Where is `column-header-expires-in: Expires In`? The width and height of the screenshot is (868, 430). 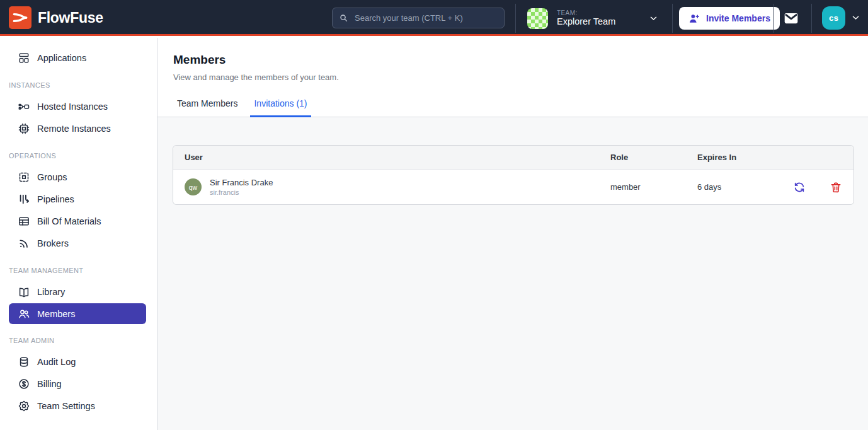 column-header-expires-in: Expires In is located at coordinates (745, 158).